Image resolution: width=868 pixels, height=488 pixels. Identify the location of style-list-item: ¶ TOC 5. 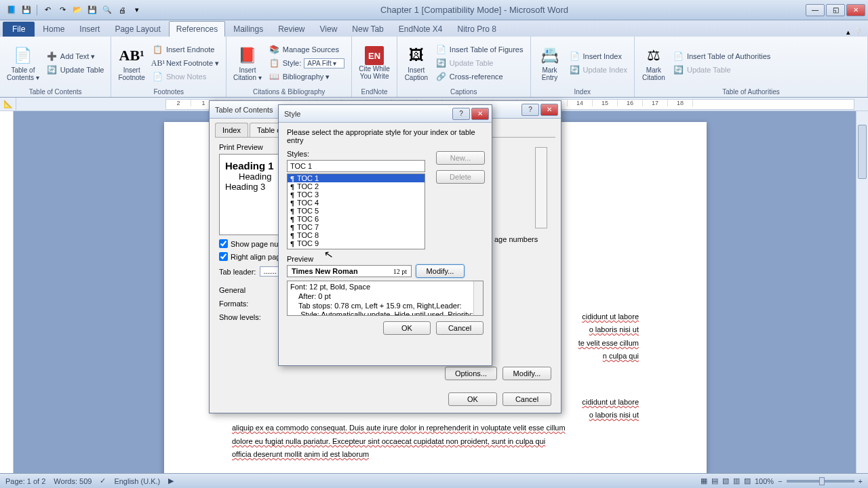
(356, 211).